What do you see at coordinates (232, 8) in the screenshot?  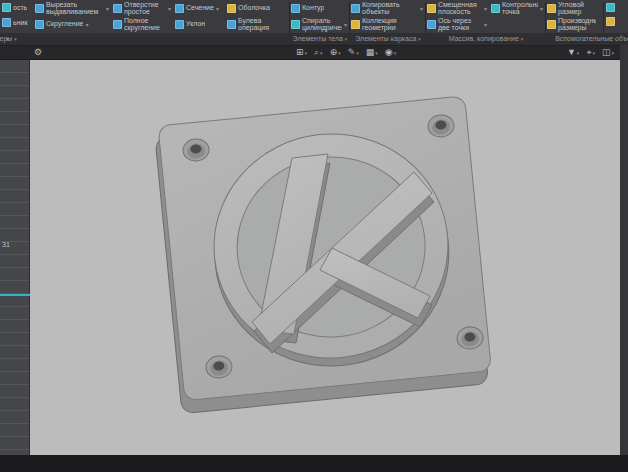 I see `shell-icon` at bounding box center [232, 8].